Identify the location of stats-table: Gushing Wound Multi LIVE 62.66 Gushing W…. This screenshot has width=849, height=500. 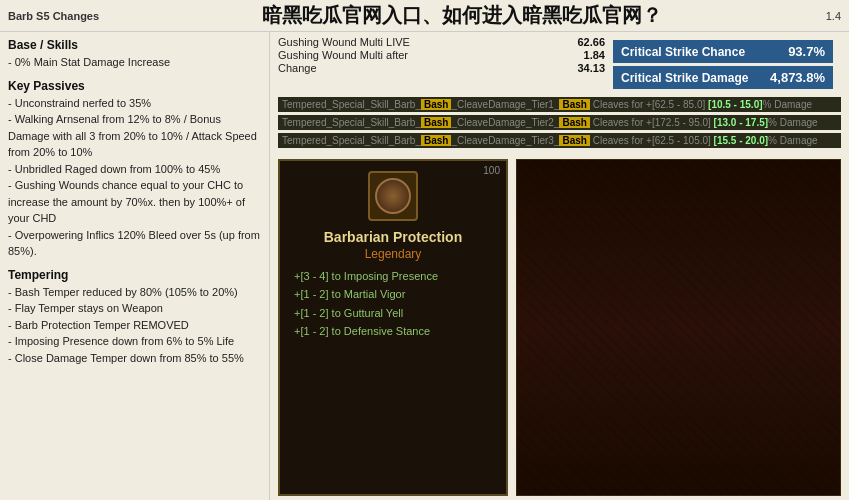
(442, 64).